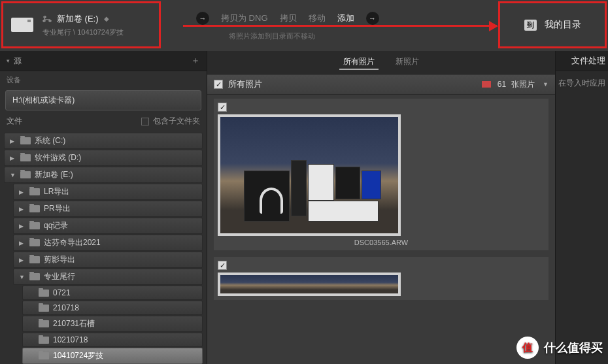  Describe the element at coordinates (108, 192) in the screenshot. I see `tree-item: ▶LR导出` at that location.